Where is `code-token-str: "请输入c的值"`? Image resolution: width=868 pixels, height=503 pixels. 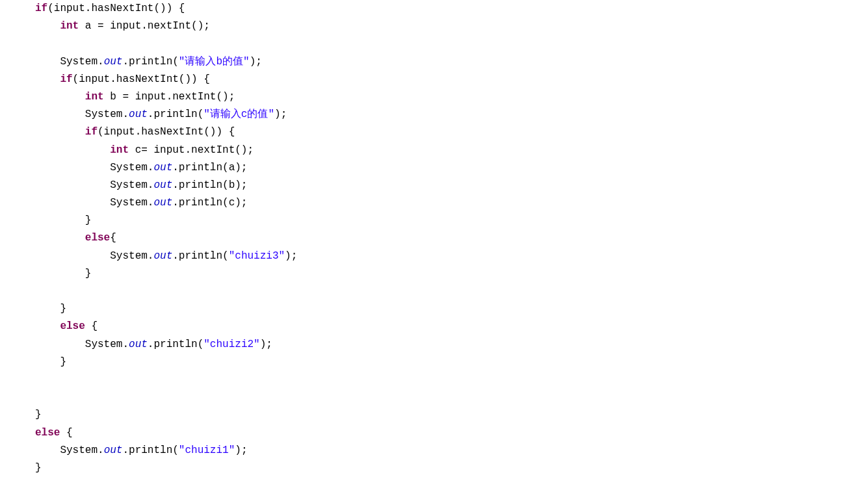 code-token-str: "请输入c的值" is located at coordinates (239, 114).